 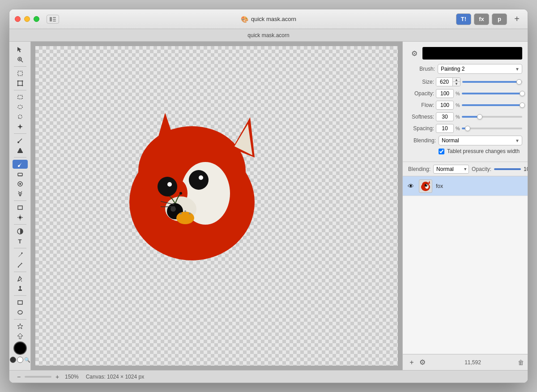 What do you see at coordinates (38, 377) in the screenshot?
I see `zoom-slider` at bounding box center [38, 377].